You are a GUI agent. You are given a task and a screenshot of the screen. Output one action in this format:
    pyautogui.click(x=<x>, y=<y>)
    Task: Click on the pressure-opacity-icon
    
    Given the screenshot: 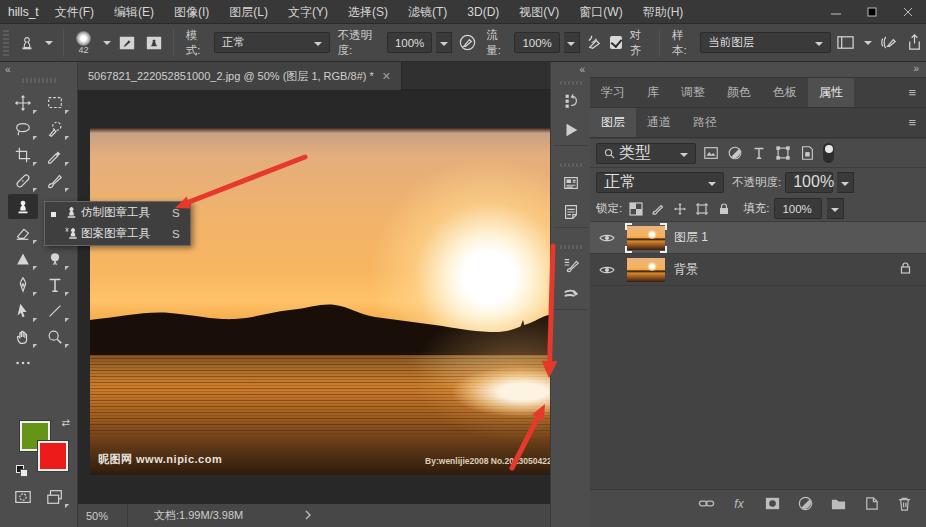 What is the action you would take?
    pyautogui.click(x=467, y=43)
    